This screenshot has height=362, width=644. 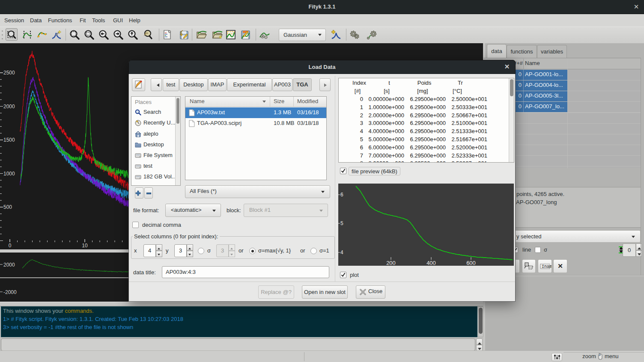 What do you see at coordinates (342, 223) in the screenshot?
I see `svg-text: 5` at bounding box center [342, 223].